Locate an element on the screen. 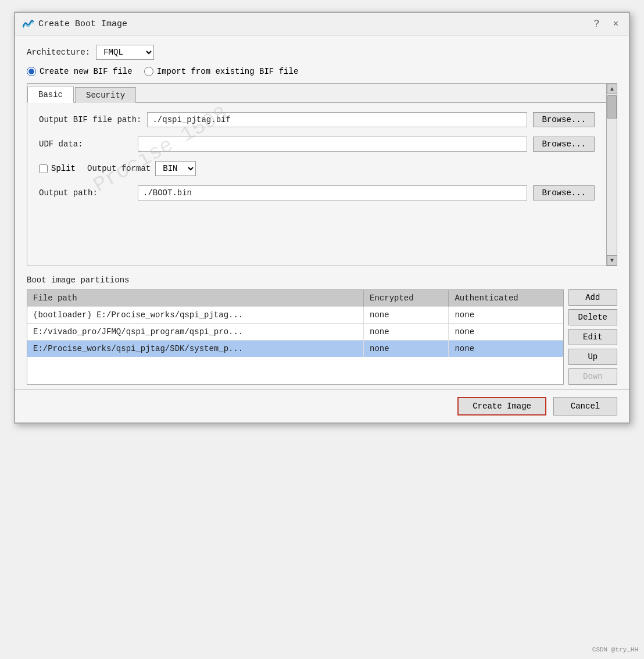  partitions-thead: File path Encrypted Authenticated is located at coordinates (295, 299).